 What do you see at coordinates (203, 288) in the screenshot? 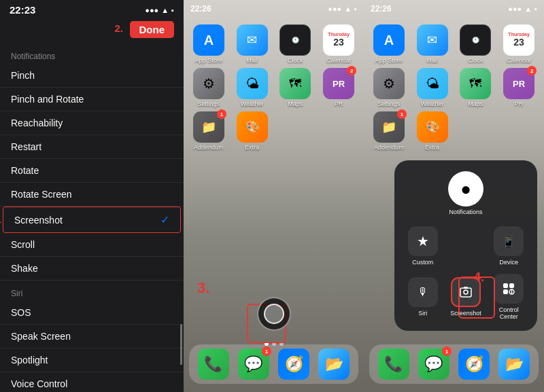
I see `step3-label: 3.` at bounding box center [203, 288].